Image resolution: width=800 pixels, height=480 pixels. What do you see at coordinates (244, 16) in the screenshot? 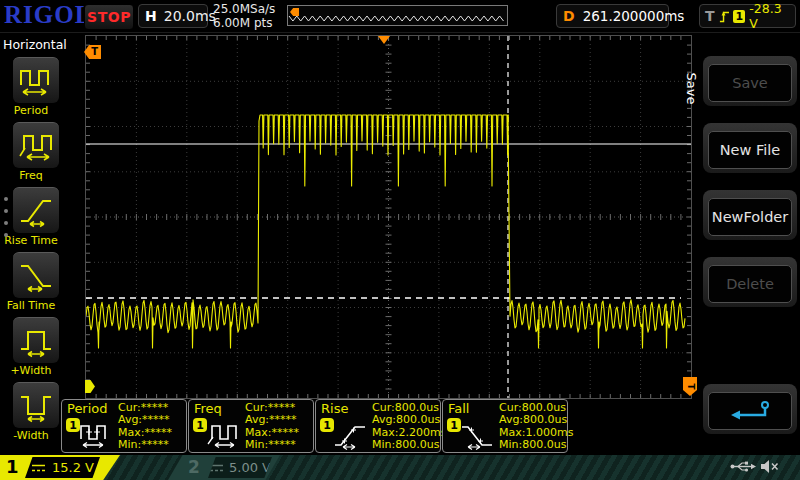
I see `acquisition-info: 25.0MSa/s 6.00M pts` at bounding box center [244, 16].